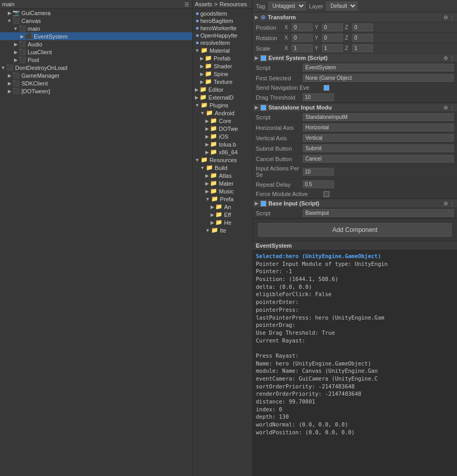 This screenshot has height=476, width=457. I want to click on si-repeat-val, so click(318, 185).